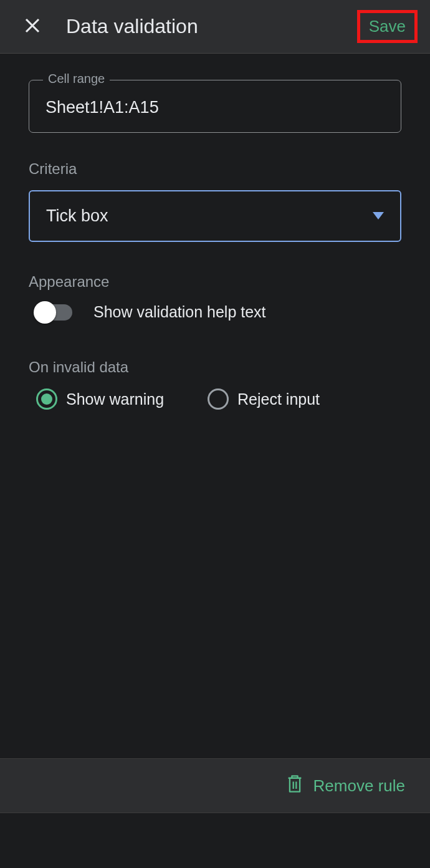  I want to click on invalid-data-label: On invalid data, so click(215, 367).